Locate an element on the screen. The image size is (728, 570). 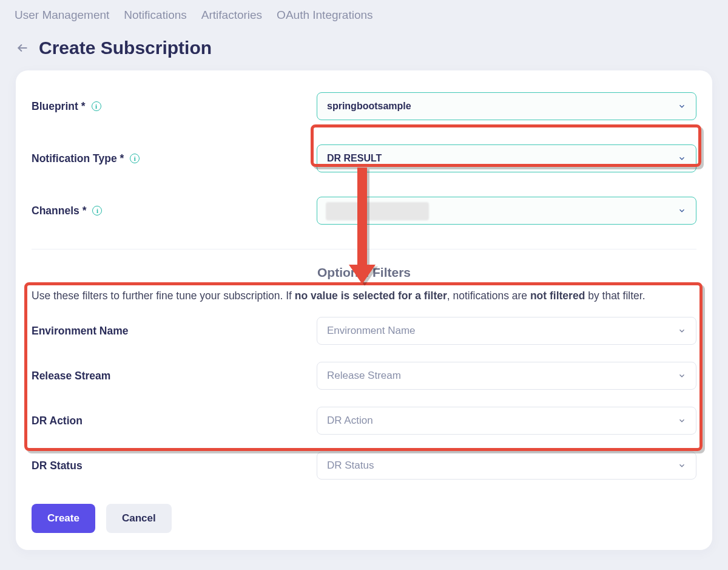
button-row: Create Cancel is located at coordinates (102, 518).